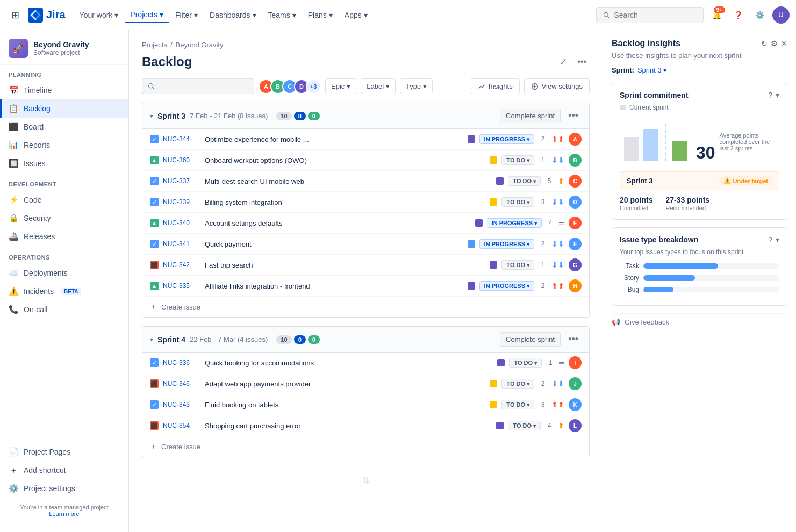  Describe the element at coordinates (530, 340) in the screenshot. I see `complete-sprint-4-button: Complete sprint` at that location.